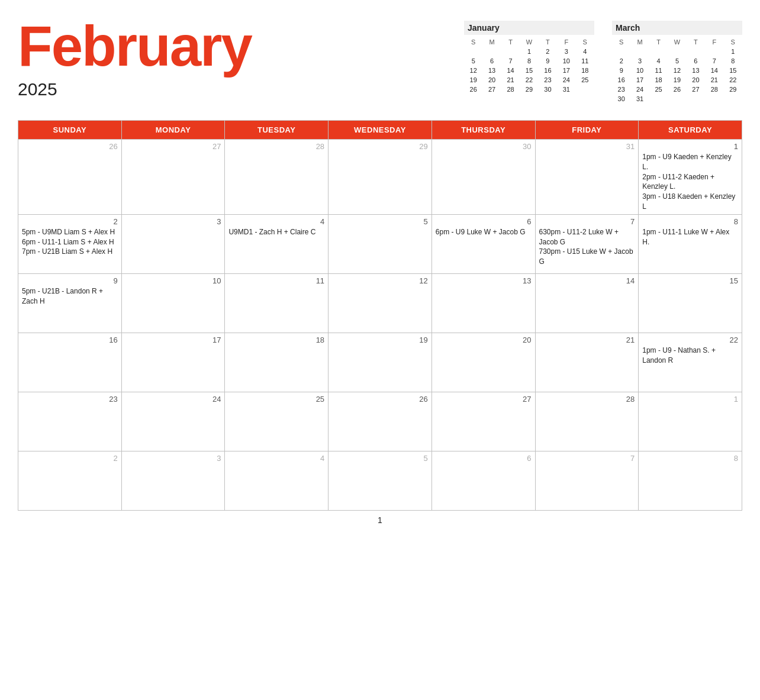 The width and height of the screenshot is (760, 700). What do you see at coordinates (621, 99) in the screenshot?
I see `mini-cal-day: 30` at bounding box center [621, 99].